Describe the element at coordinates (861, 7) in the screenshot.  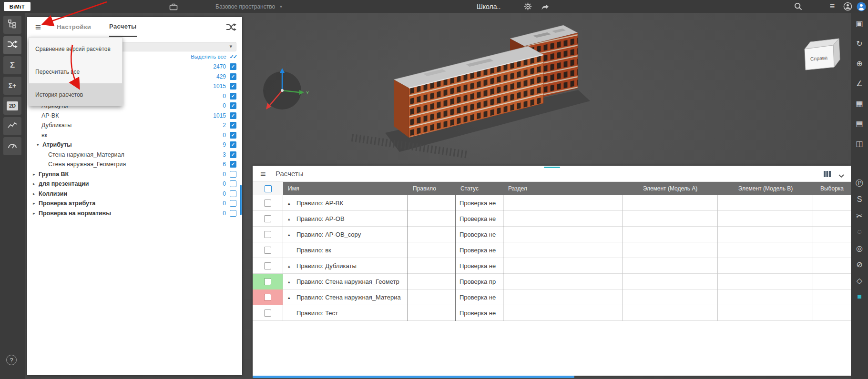
I see `user-avatar` at that location.